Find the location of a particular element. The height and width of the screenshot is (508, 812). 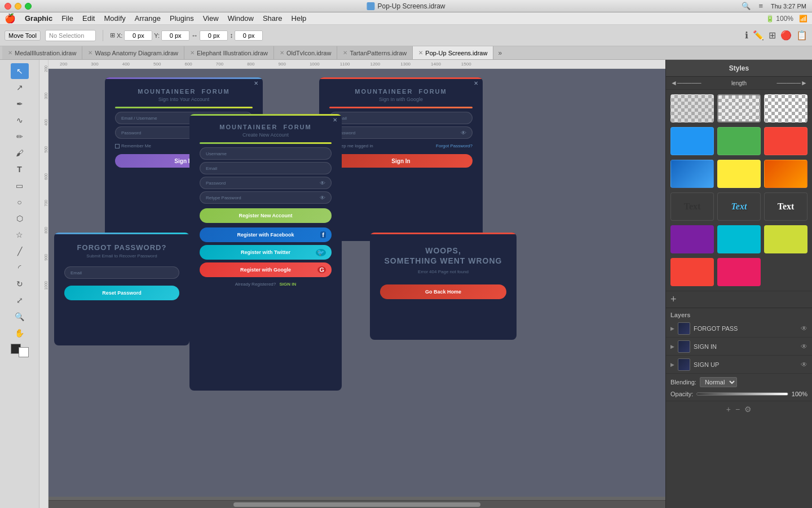

remember-me-checkbox: Remember Me is located at coordinates (133, 146).